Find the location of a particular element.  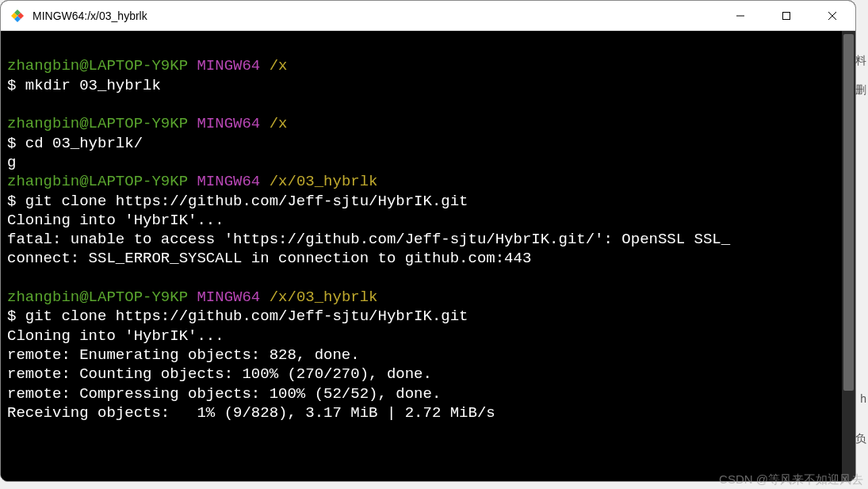

output-line: Receiving objects: 1% (9/828), 3.17 MiB … is located at coordinates (428, 413).